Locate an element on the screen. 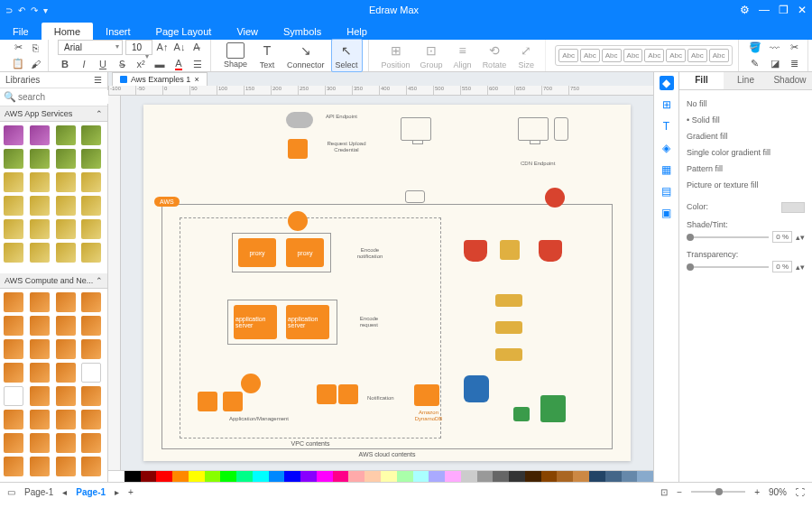 This screenshot has width=812, height=517. properties-panel-icon: ▤ is located at coordinates (667, 191).